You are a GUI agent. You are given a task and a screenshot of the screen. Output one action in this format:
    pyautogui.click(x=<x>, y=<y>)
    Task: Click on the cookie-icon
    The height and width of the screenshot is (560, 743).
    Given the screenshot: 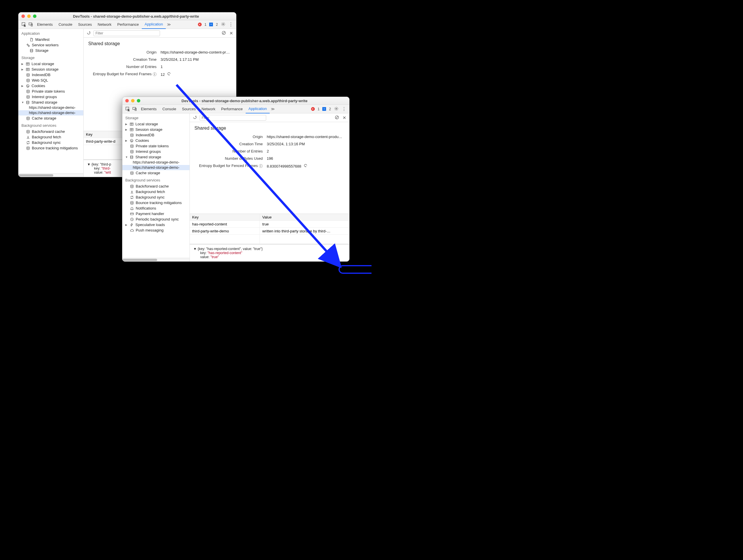 What is the action you would take?
    pyautogui.click(x=28, y=86)
    